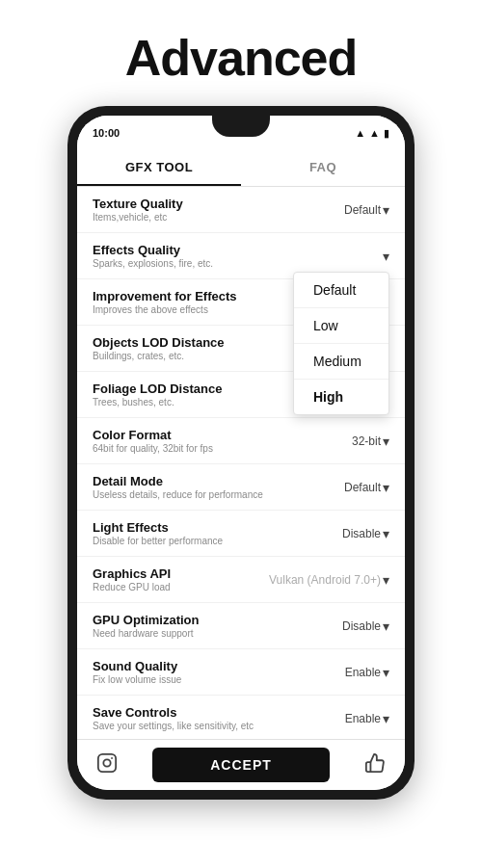  What do you see at coordinates (386, 487) in the screenshot?
I see `detail-mode-arrow: ▾` at bounding box center [386, 487].